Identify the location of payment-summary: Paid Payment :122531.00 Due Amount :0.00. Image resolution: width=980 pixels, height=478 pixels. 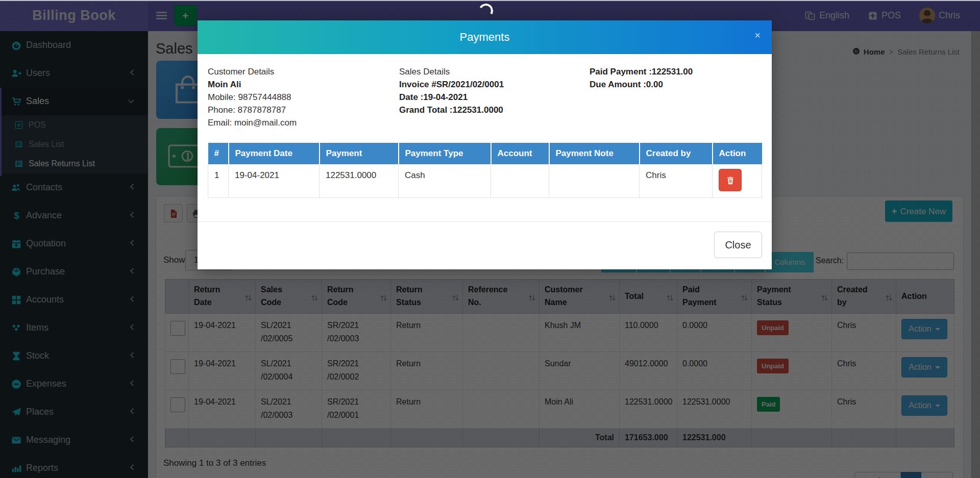
(641, 78).